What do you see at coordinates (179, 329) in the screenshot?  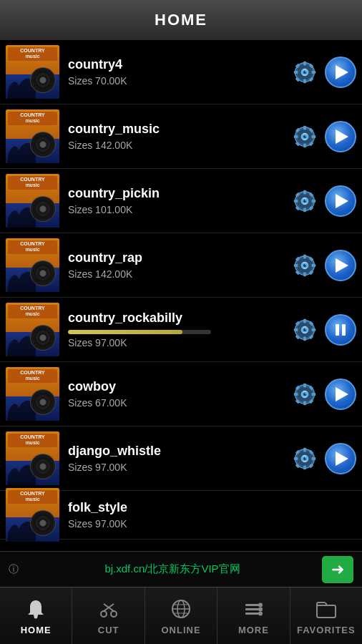 I see `track-info: country_rockabillySizes 97.00K` at bounding box center [179, 329].